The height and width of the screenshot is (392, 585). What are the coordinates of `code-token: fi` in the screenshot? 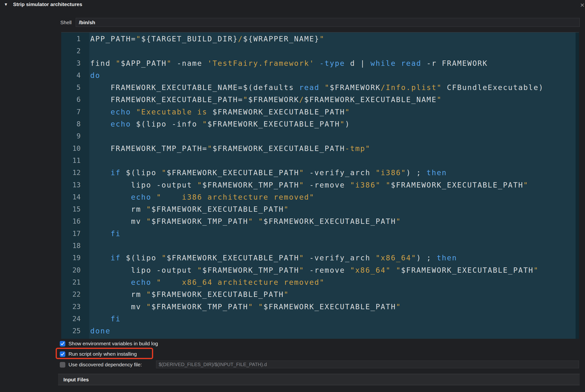 It's located at (115, 319).